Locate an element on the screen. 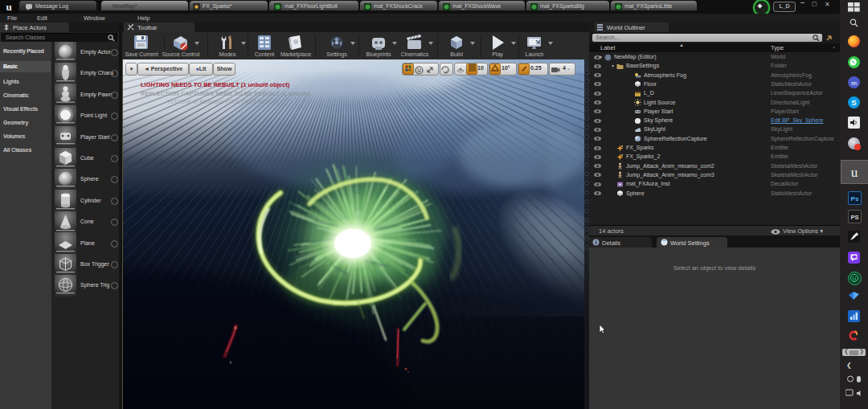  svg-text: i is located at coordinates (596, 243).